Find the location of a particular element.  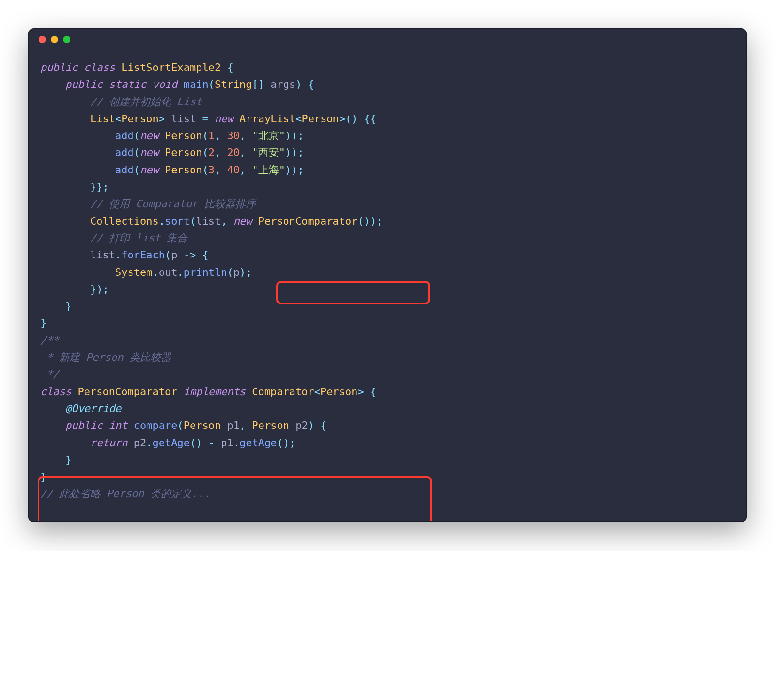

code-token: 3 is located at coordinates (211, 170).